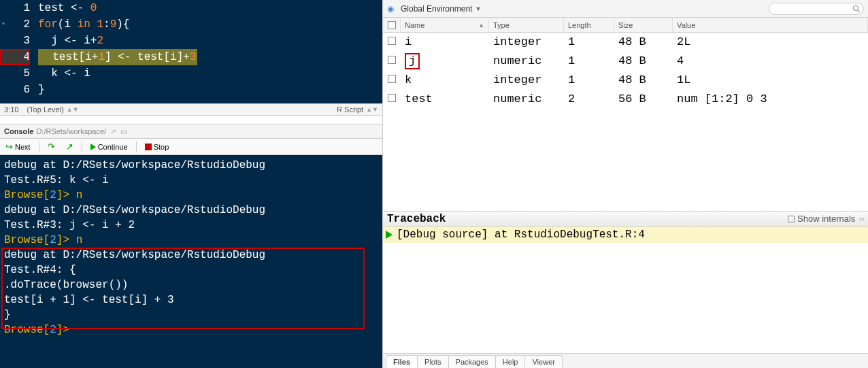  I want to click on annotation-red-box, so click(183, 288).